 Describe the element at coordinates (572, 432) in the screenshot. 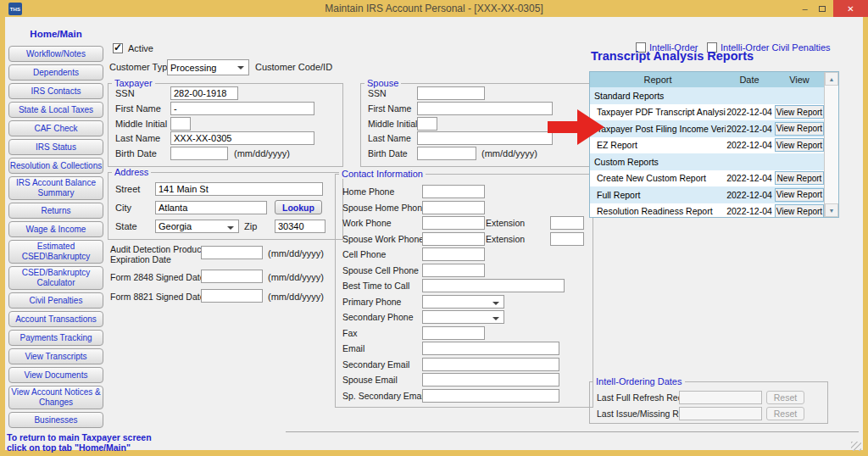

I see `footer-divider` at that location.